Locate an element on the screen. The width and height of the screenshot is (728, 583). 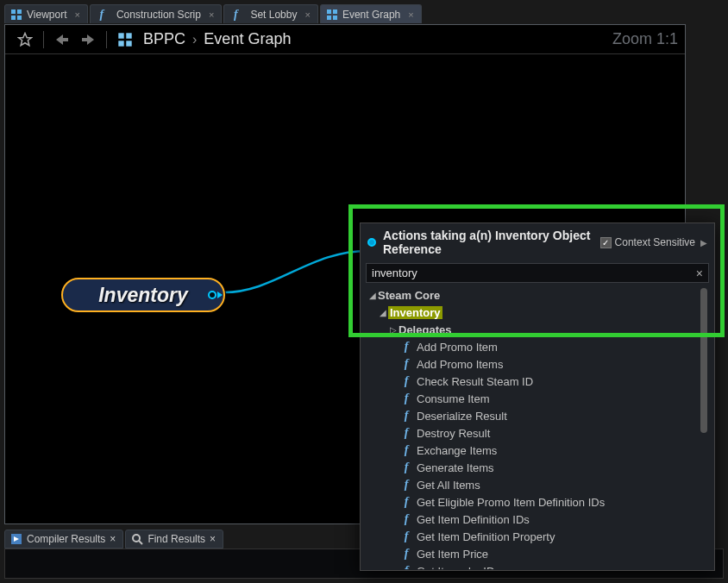
action-row: fGet Item Definition Property is located at coordinates (537, 536).